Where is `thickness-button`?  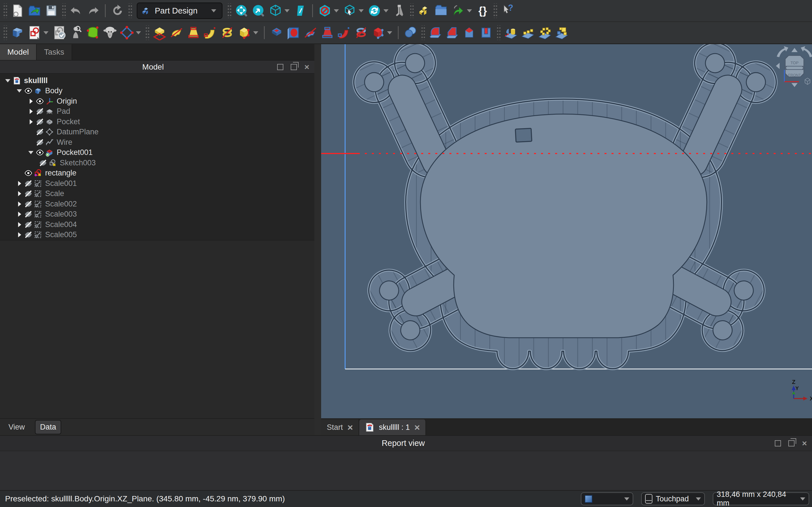 thickness-button is located at coordinates (486, 33).